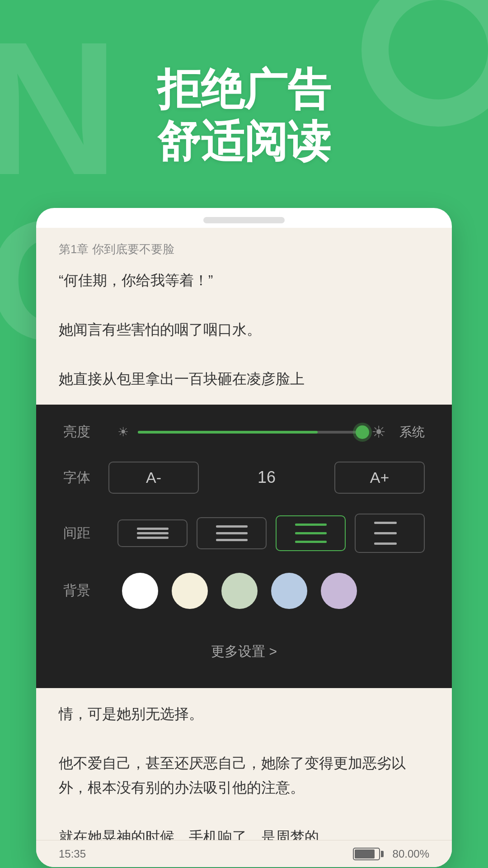  What do you see at coordinates (190, 591) in the screenshot?
I see `bg-color-cream` at bounding box center [190, 591].